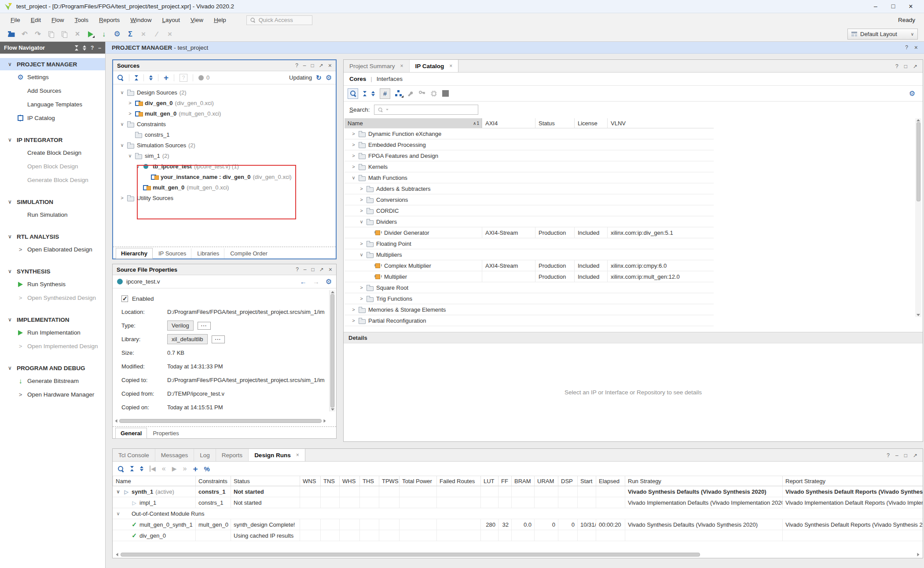  Describe the element at coordinates (143, 34) in the screenshot. I see `cancel-run-button` at that location.